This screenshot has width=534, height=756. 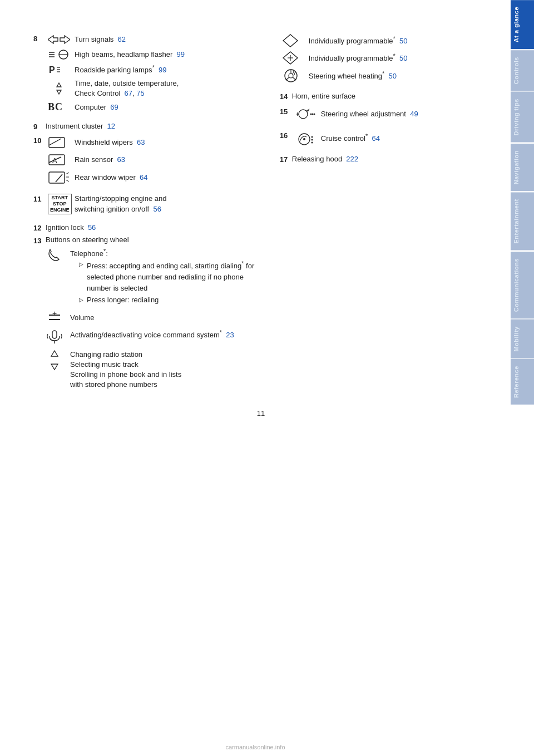 I want to click on section-11-content: STARTSTOPENGINE Starting/stopping engine…, so click(x=155, y=205).